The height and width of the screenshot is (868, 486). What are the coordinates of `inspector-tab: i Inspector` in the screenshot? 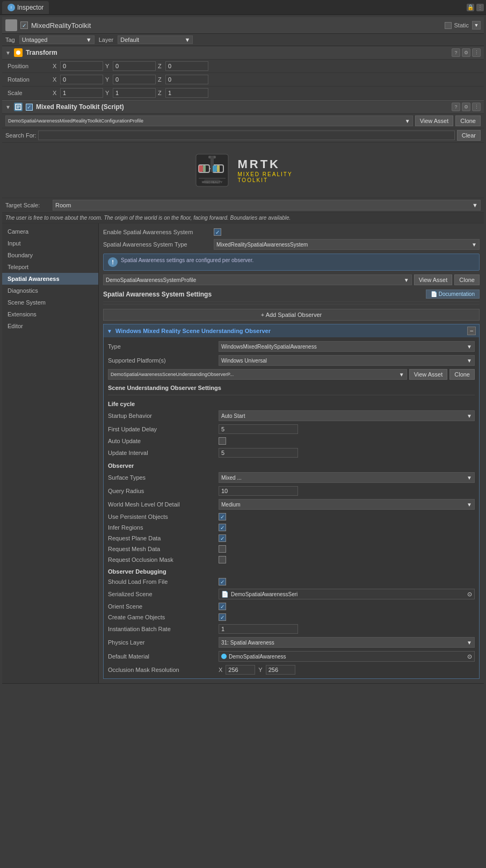 It's located at (26, 8).